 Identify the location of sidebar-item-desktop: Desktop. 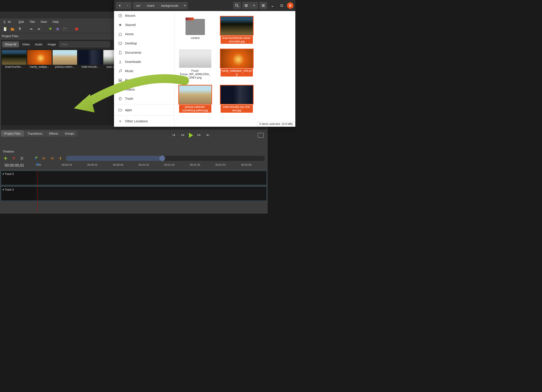
(144, 43).